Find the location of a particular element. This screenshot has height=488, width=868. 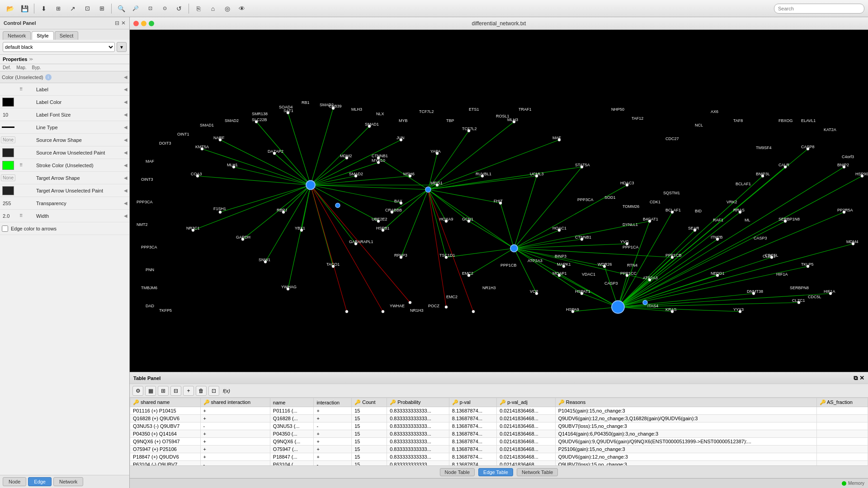

col-header-as-fraction: 🔑 AS_fraction is located at coordinates (842, 403).